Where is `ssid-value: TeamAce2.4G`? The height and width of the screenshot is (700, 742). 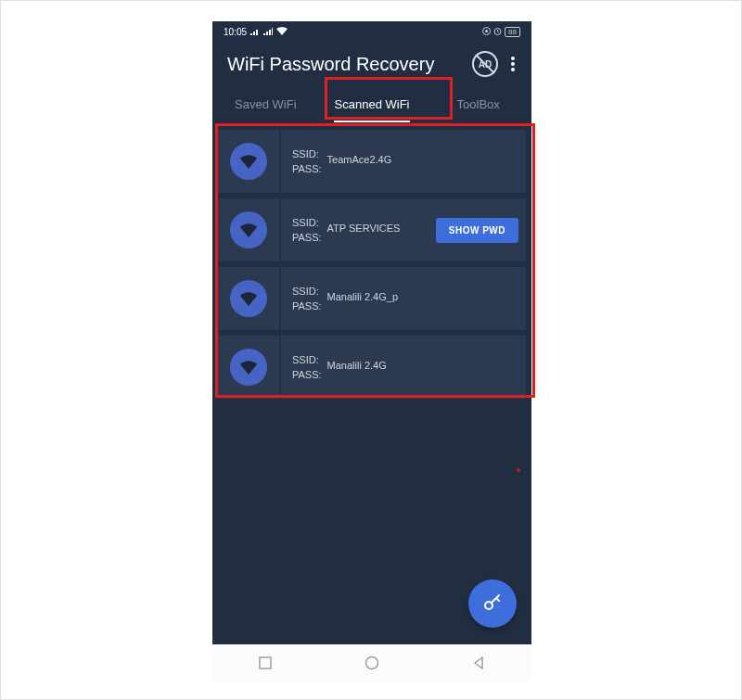 ssid-value: TeamAce2.4G is located at coordinates (360, 159).